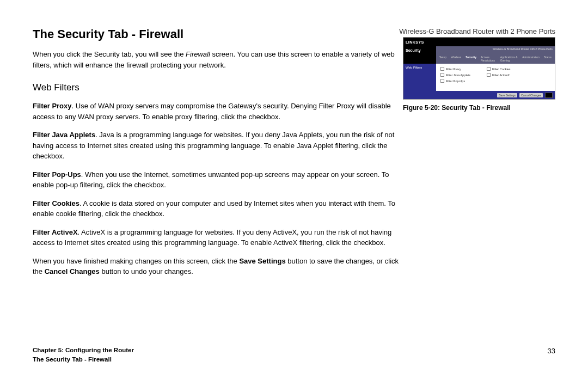  Describe the element at coordinates (523, 49) in the screenshot. I see `fig-product-name: Wireless-G Broadband Router with 2 Phone…` at that location.